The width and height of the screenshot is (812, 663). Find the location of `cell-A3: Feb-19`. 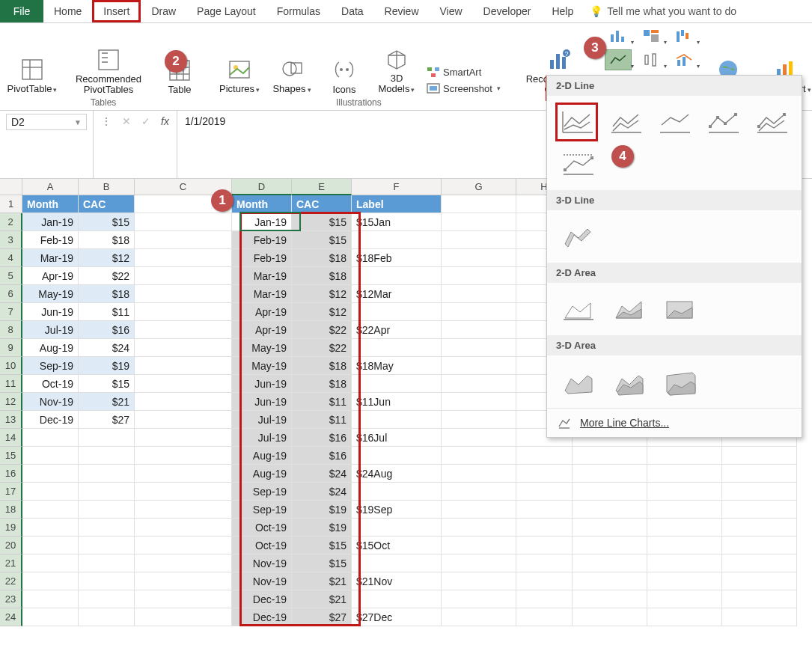

cell-A3: Feb-19 is located at coordinates (51, 240).